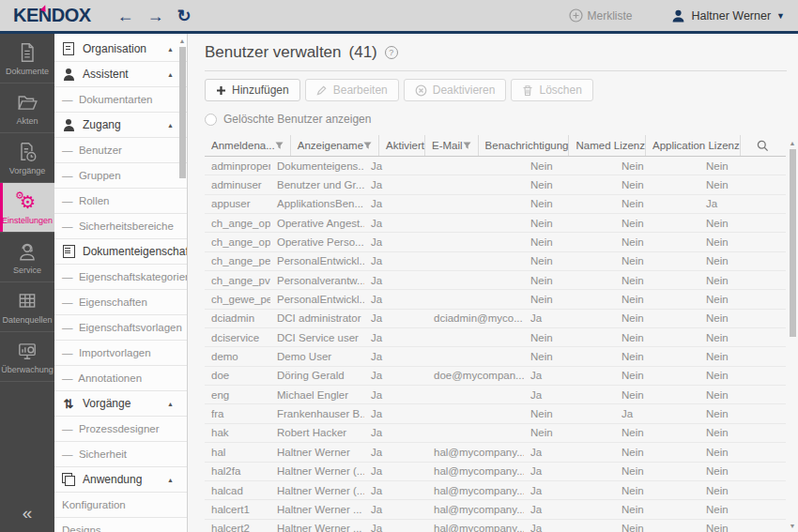  I want to click on nav-item: Rollen, so click(120, 201).